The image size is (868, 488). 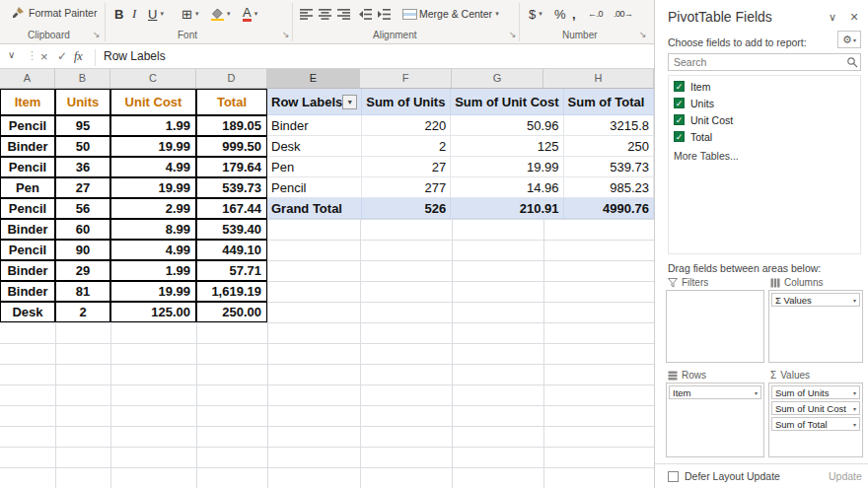 I want to click on filters-area-box, so click(x=715, y=326).